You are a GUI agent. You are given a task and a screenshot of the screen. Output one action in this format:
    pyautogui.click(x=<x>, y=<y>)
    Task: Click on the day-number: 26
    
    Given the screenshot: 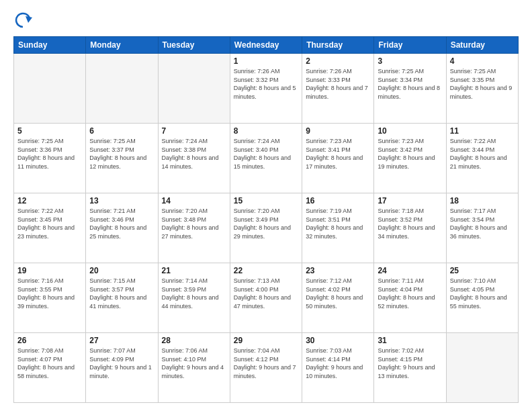 What is the action you would take?
    pyautogui.click(x=50, y=340)
    